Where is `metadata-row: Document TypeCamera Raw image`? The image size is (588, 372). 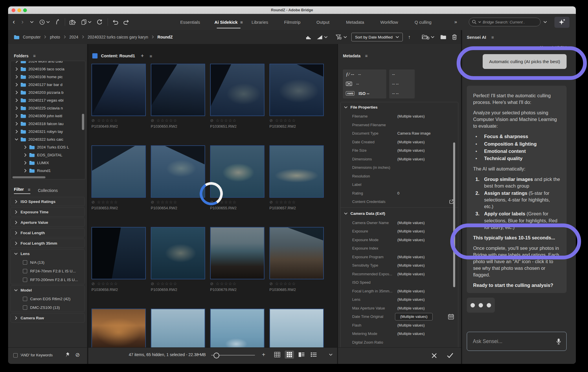 metadata-row: Document TypeCamera Raw image is located at coordinates (399, 133).